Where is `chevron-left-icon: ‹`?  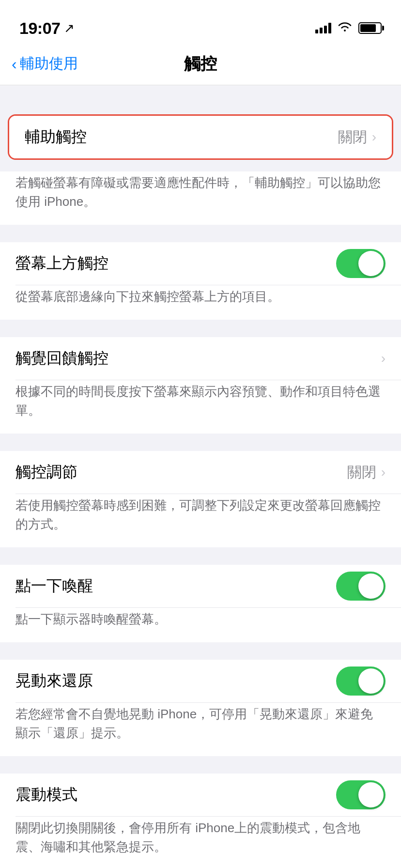 chevron-left-icon: ‹ is located at coordinates (15, 64).